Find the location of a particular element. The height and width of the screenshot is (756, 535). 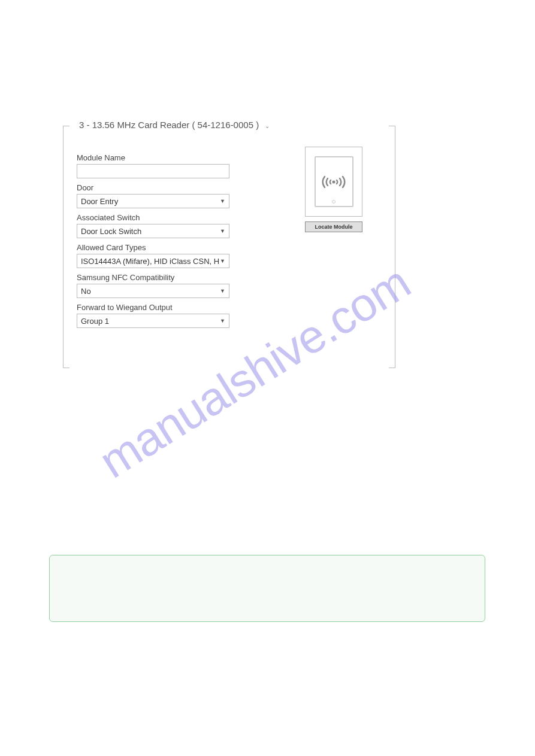

samsung-nfc-select: No ▼ is located at coordinates (153, 291).